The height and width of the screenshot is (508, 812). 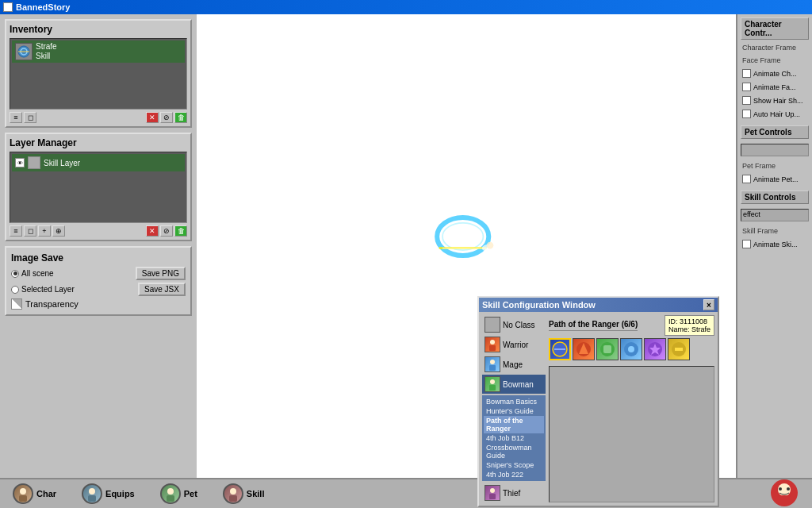 What do you see at coordinates (43, 289) in the screenshot?
I see `selected-layer-radio: Selected Layer` at bounding box center [43, 289].